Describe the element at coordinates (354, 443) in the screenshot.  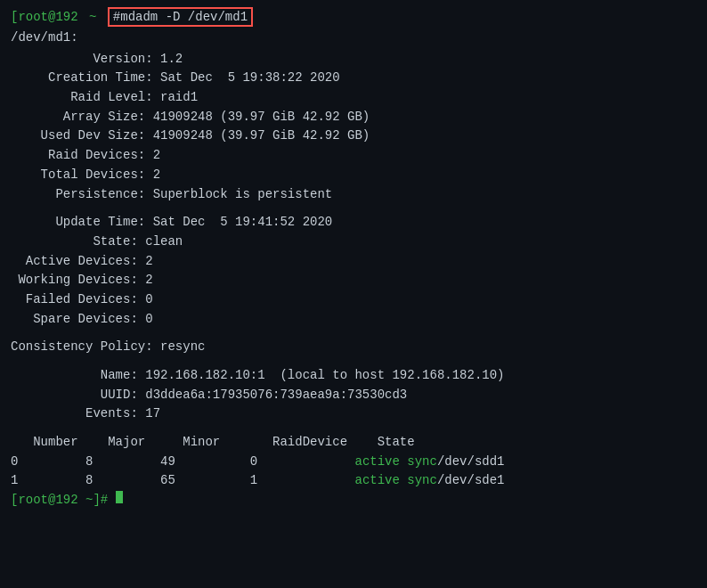
I see `table-header-row: Number Major Minor RaidDevice State` at that location.